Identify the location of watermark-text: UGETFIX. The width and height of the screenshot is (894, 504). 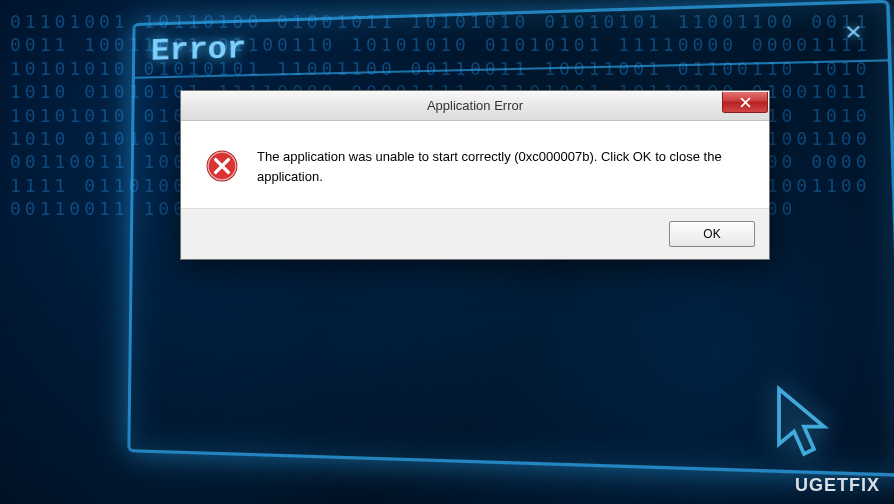
(838, 486).